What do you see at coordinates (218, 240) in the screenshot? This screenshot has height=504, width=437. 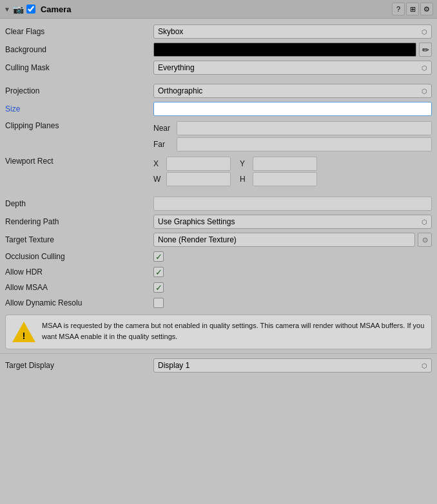 I see `target-texture-row: Target Texture None (Render Texture) ⊙` at bounding box center [218, 240].